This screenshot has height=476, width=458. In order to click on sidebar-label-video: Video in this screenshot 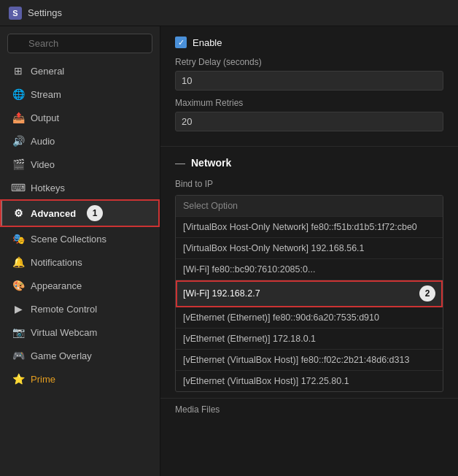, I will do `click(42, 165)`.